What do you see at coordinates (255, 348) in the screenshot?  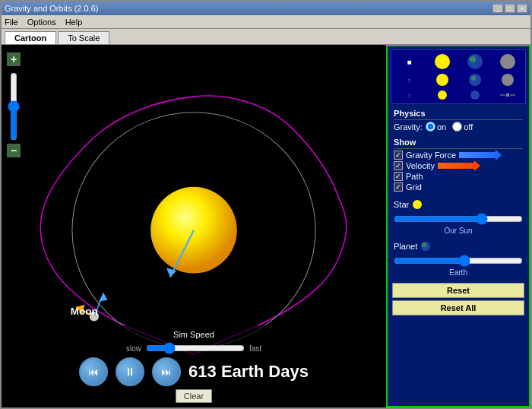 I see `fast-label: fast` at bounding box center [255, 348].